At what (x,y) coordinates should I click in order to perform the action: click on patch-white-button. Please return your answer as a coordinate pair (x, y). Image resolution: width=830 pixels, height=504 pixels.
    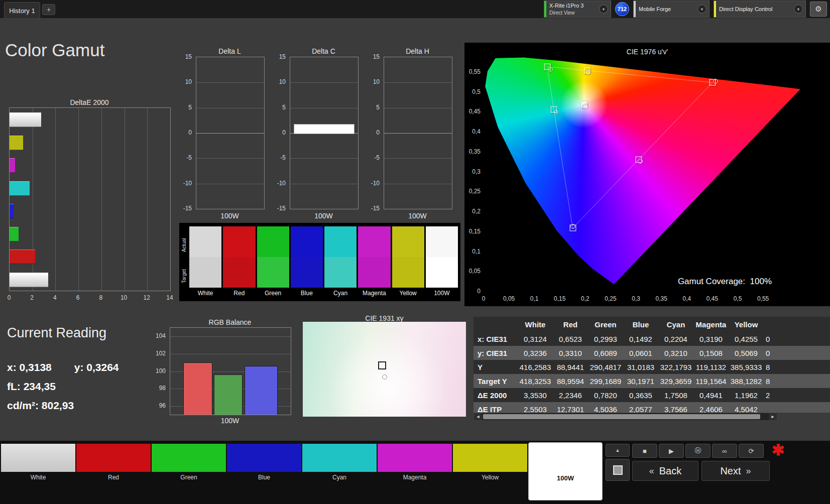
    Looking at the image, I should click on (38, 458).